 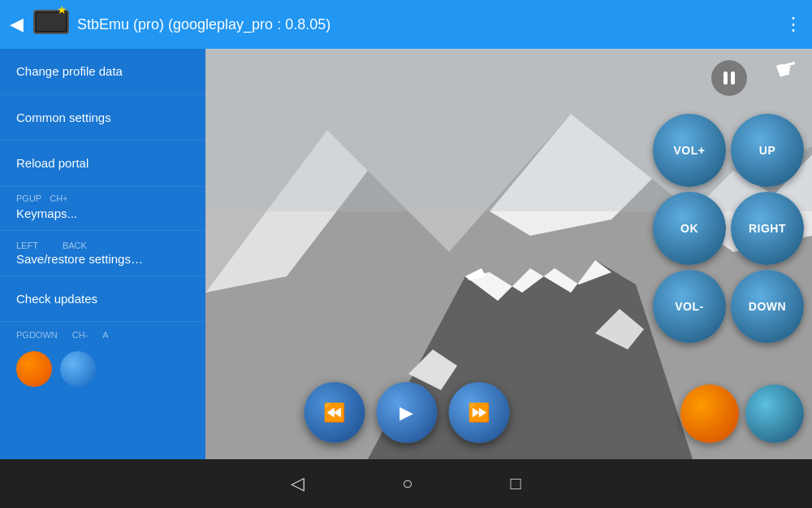 I want to click on sidebar-item-reload-portal: Reload portal, so click(x=102, y=164).